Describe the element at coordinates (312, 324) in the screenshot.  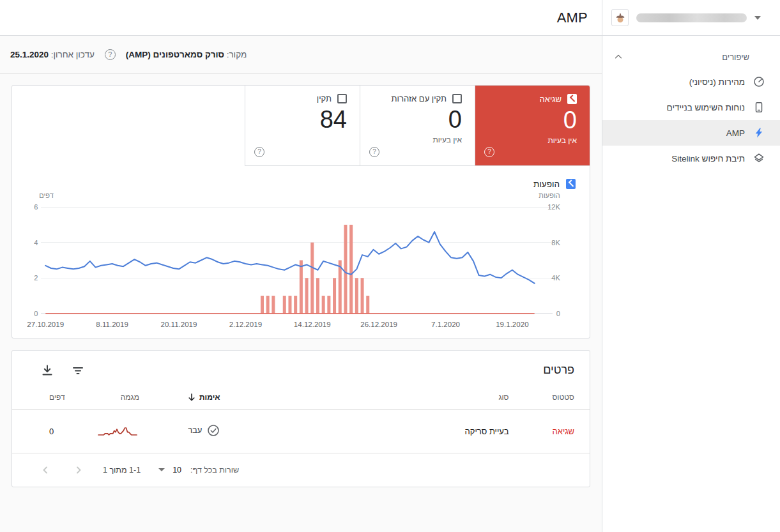
I see `svg-text: 14.12.2019` at that location.